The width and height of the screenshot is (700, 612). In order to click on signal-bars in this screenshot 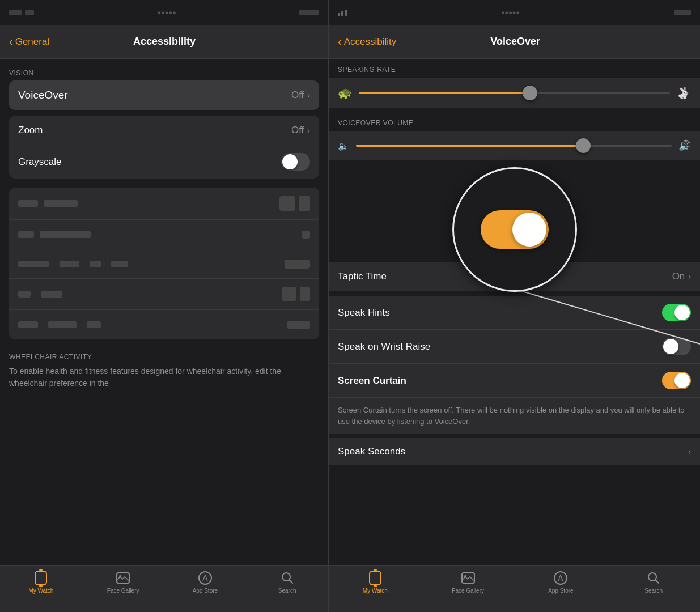, I will do `click(342, 12)`.